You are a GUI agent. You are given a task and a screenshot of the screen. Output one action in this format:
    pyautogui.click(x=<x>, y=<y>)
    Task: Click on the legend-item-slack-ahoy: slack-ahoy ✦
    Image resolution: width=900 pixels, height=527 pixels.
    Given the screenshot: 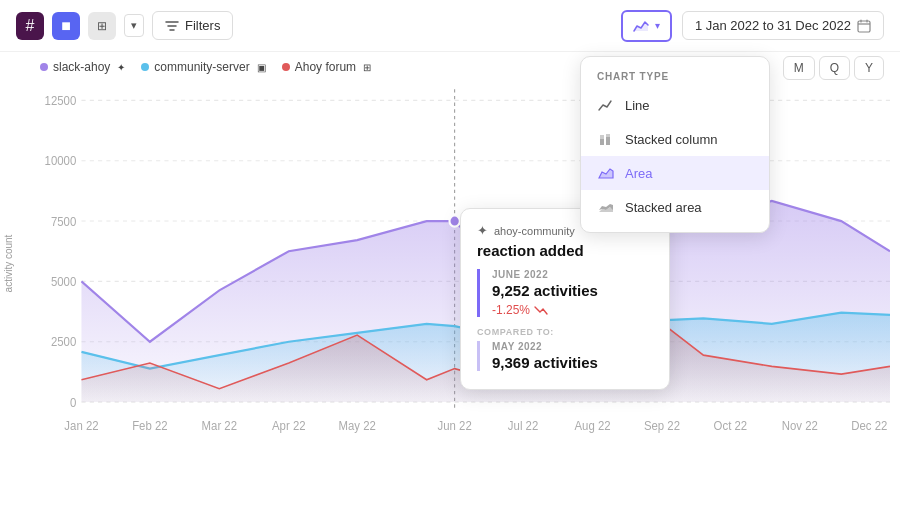 What is the action you would take?
    pyautogui.click(x=82, y=67)
    